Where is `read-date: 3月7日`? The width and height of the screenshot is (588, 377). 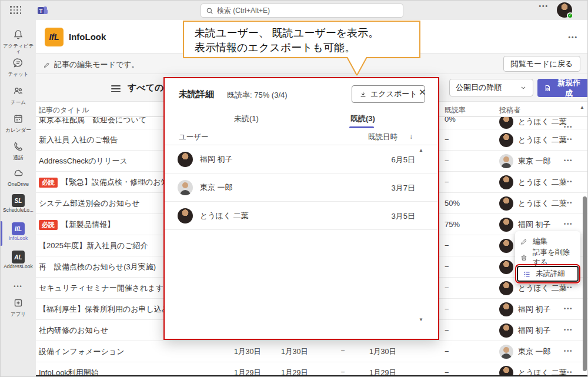
read-date: 3月7日 is located at coordinates (387, 188).